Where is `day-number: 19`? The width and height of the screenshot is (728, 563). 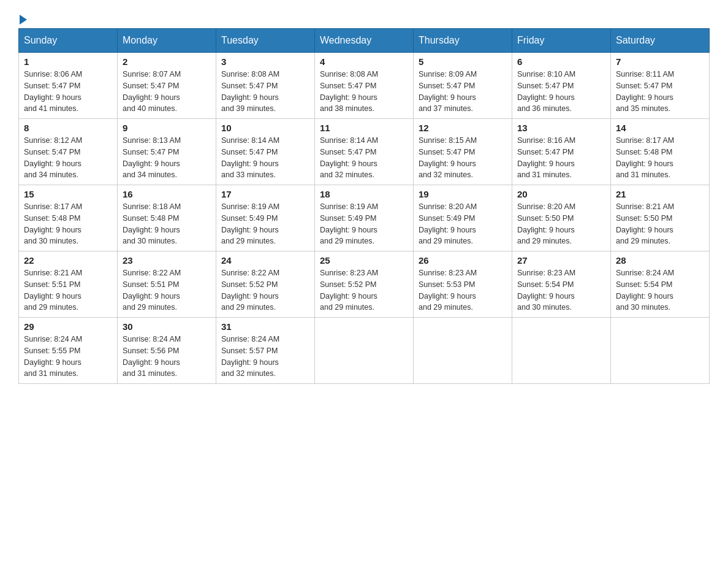 day-number: 19 is located at coordinates (463, 194).